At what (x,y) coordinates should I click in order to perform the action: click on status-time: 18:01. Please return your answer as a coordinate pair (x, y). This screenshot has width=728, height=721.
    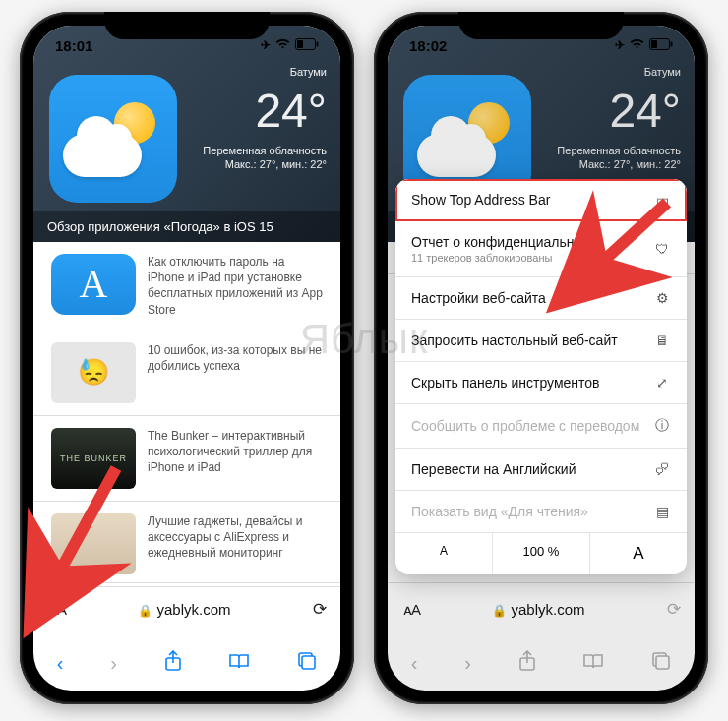
    Looking at the image, I should click on (74, 45).